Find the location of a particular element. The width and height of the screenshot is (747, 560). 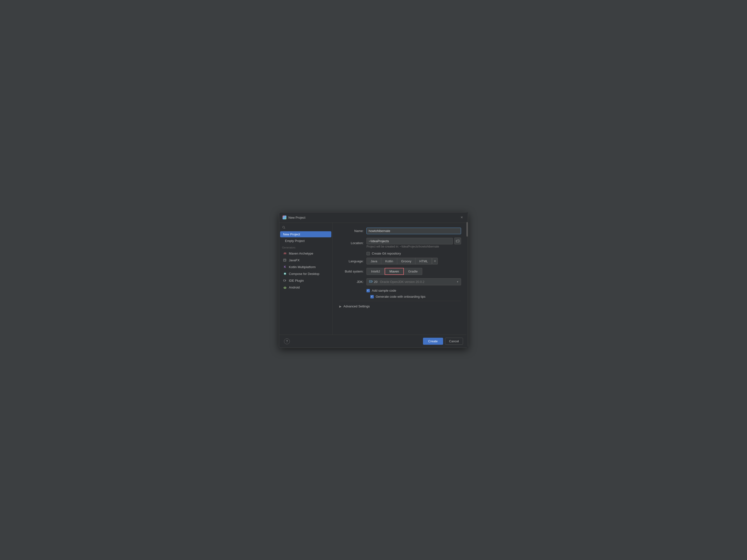

advanced-chevron-icon: ▶ is located at coordinates (340, 306).